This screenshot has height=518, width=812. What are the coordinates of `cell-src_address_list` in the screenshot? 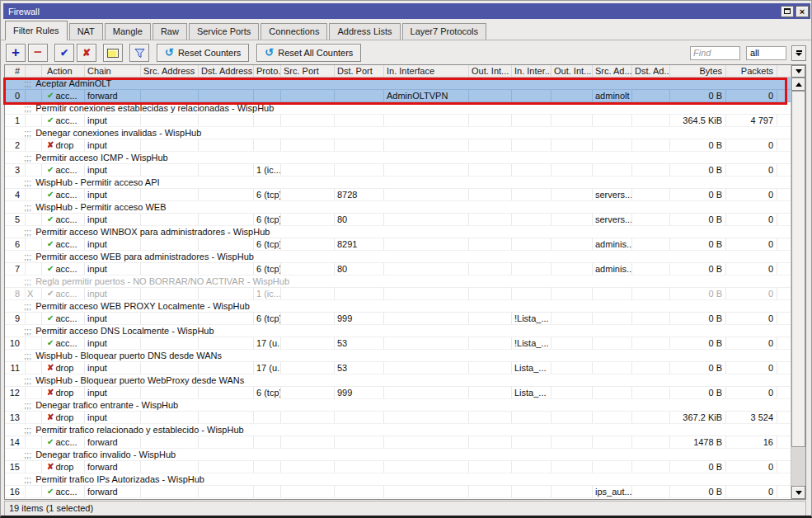 It's located at (613, 393).